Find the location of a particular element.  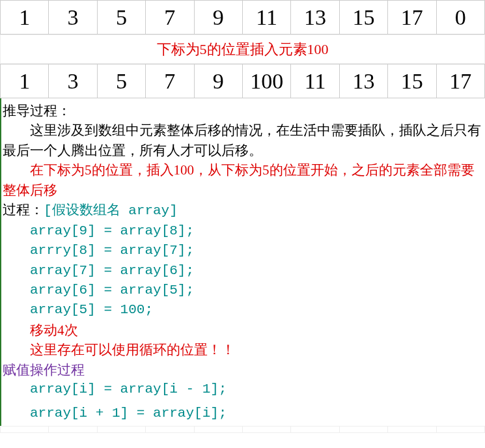

cell: 100 is located at coordinates (266, 81).